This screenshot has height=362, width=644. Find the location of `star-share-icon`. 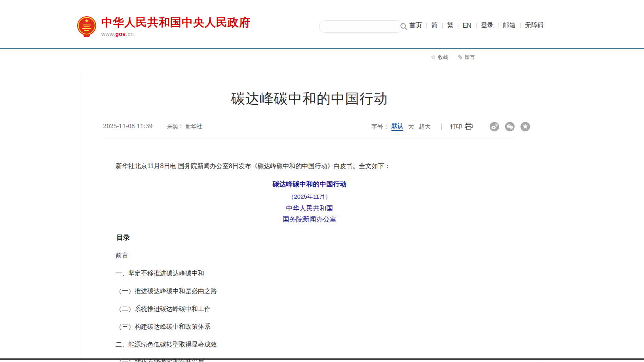

star-share-icon is located at coordinates (525, 127).